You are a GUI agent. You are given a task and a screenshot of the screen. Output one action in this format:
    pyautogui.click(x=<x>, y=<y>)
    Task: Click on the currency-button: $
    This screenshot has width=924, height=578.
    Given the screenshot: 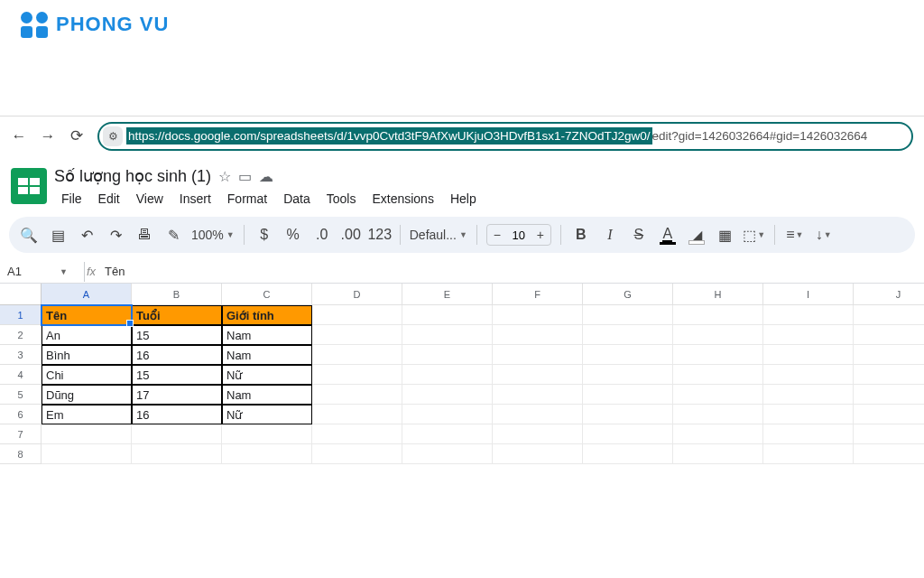 What is the action you would take?
    pyautogui.click(x=264, y=235)
    